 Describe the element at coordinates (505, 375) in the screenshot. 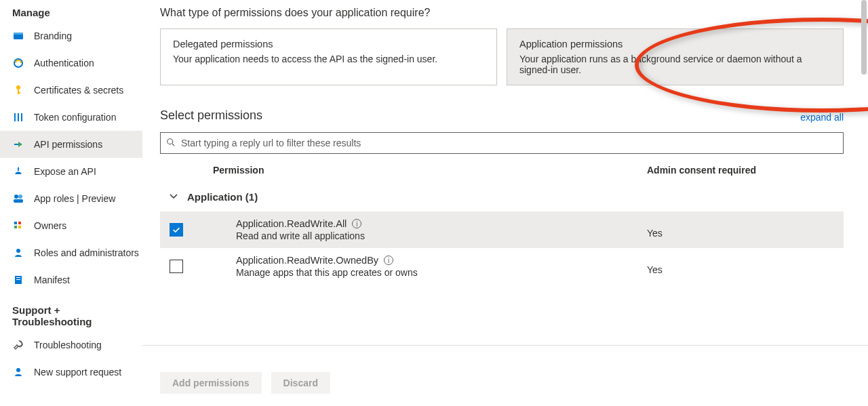

I see `footer-action-bar: Add permissions Discard` at that location.